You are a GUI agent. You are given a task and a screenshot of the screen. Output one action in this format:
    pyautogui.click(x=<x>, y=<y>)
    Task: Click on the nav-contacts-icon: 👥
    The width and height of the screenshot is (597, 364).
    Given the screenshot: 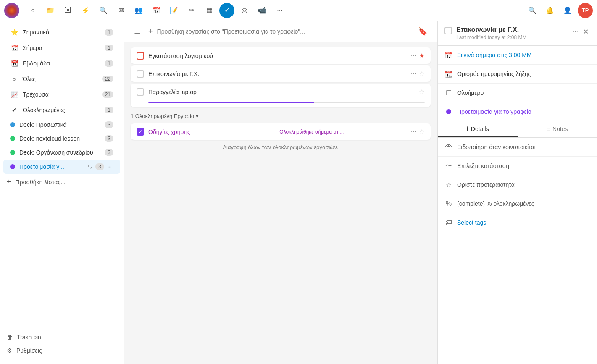 What is the action you would take?
    pyautogui.click(x=139, y=10)
    